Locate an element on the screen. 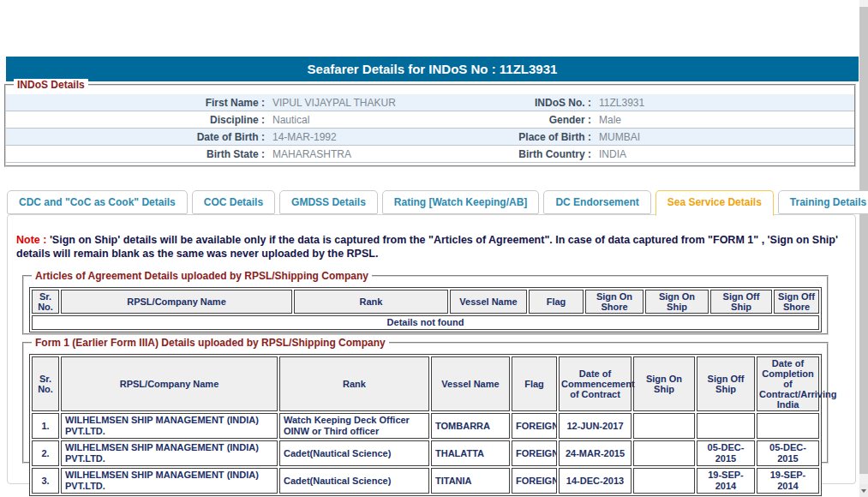 Image resolution: width=868 pixels, height=497 pixels. row3-company: WILHELMSEN SHIP MANAGEMENT (INDIA) PVT.L… is located at coordinates (170, 481).